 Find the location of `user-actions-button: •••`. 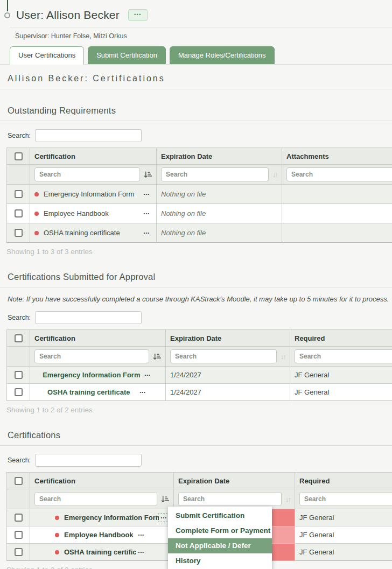

user-actions-button: ••• is located at coordinates (138, 15).